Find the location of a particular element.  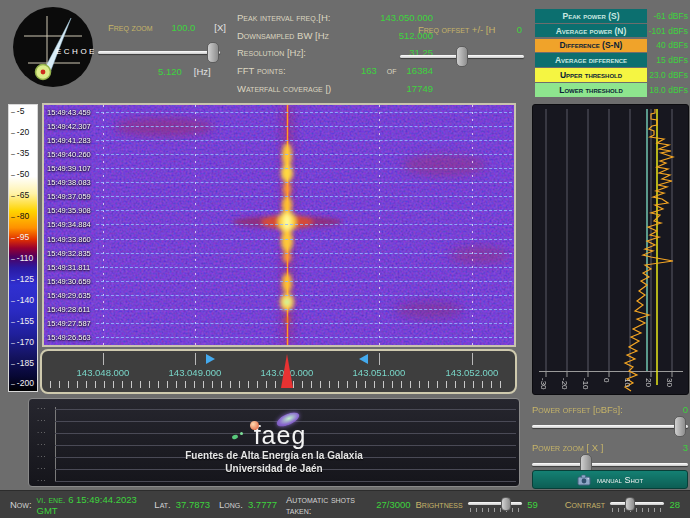

manual-shot-button: manual Shot is located at coordinates (610, 480).